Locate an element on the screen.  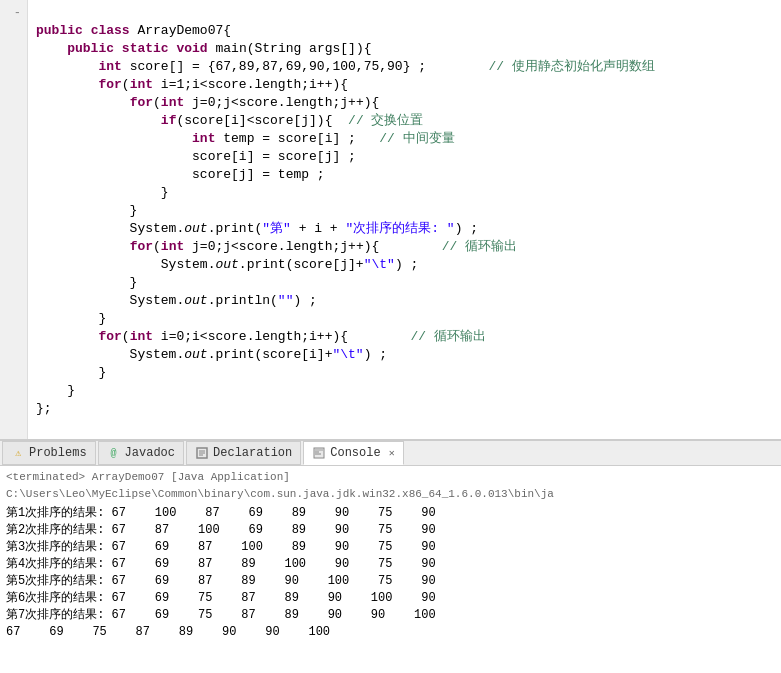
tab-console: Console ✕ is located at coordinates (353, 453).